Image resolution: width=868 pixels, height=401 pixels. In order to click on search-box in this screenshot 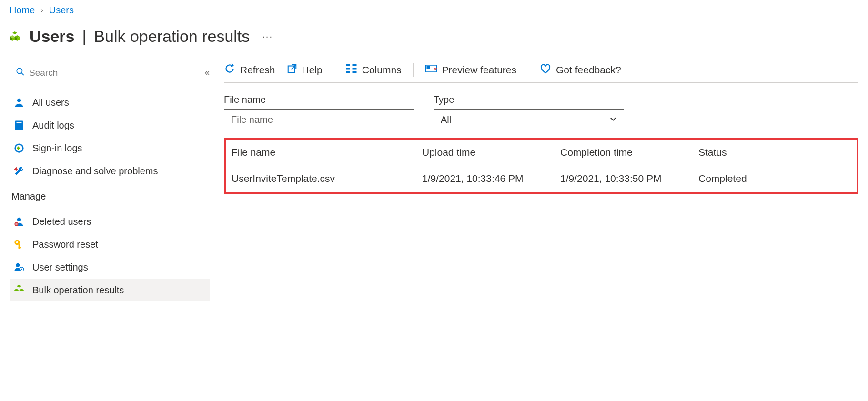, I will do `click(102, 72)`.